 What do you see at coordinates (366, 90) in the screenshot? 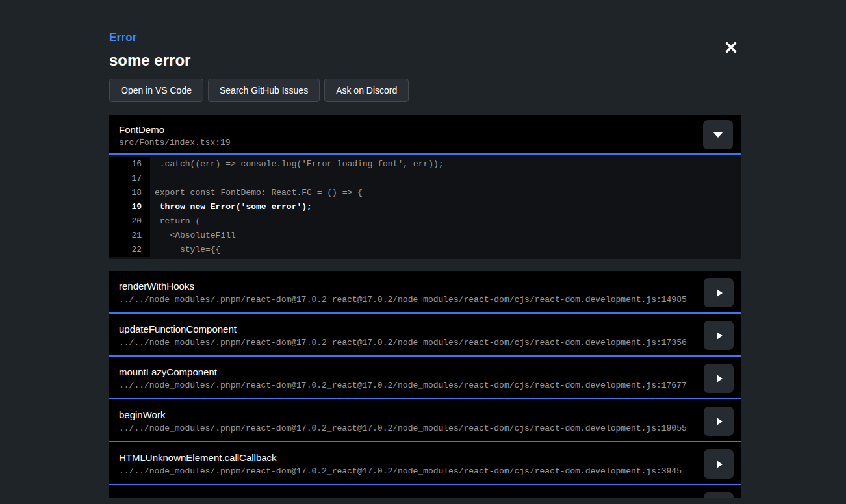
I see `ask-on-discord-button: Ask on Discord` at bounding box center [366, 90].